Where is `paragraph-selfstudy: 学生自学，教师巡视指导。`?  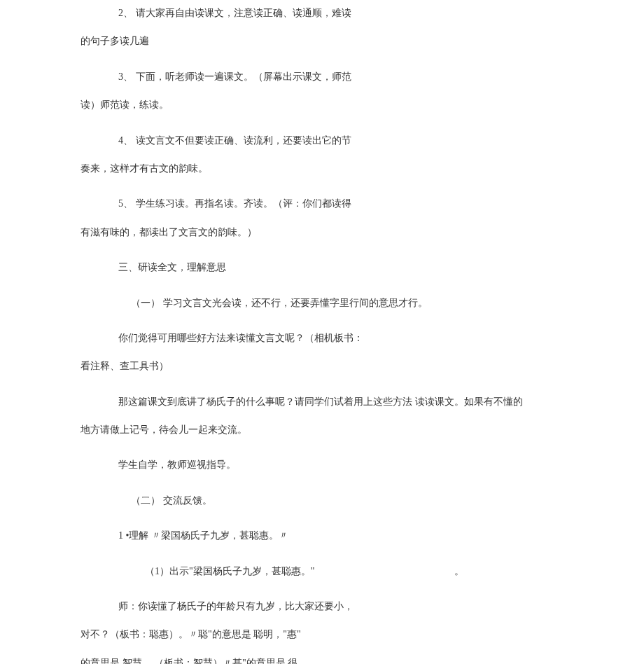 paragraph-selfstudy: 学生自学，教师巡视指导。 is located at coordinates (341, 465).